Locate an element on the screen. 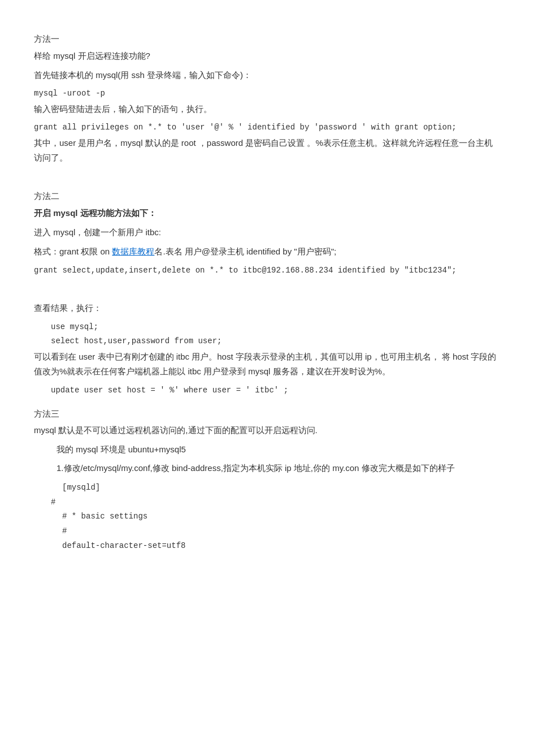  method2-cmd3: select host,user,password from user; is located at coordinates (267, 342).